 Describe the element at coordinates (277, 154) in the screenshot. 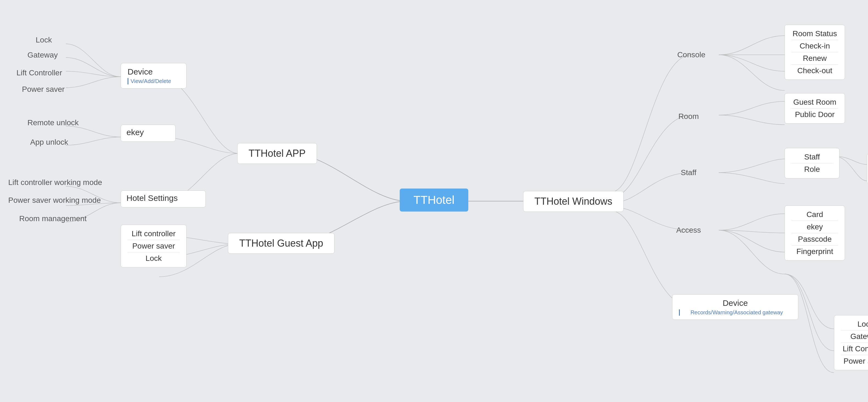

I see `tthotel-app-node: TTHotel APP` at that location.